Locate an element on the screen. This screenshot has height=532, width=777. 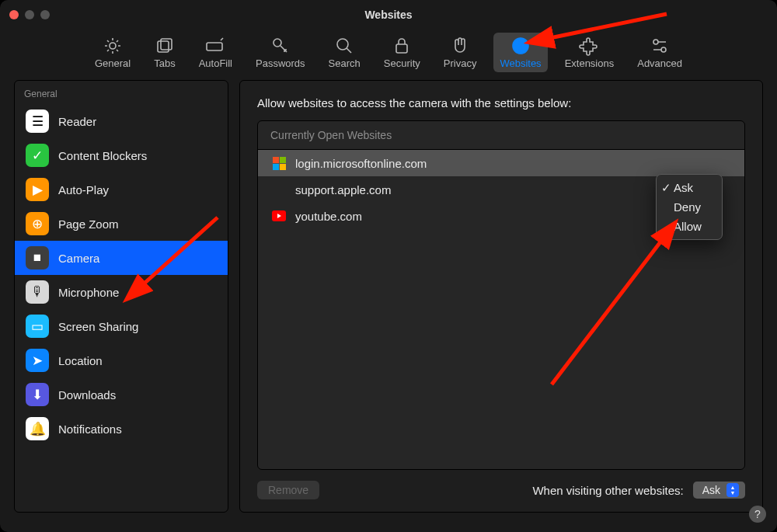
permission-popover: Ask Deny Allow is located at coordinates (689, 207).